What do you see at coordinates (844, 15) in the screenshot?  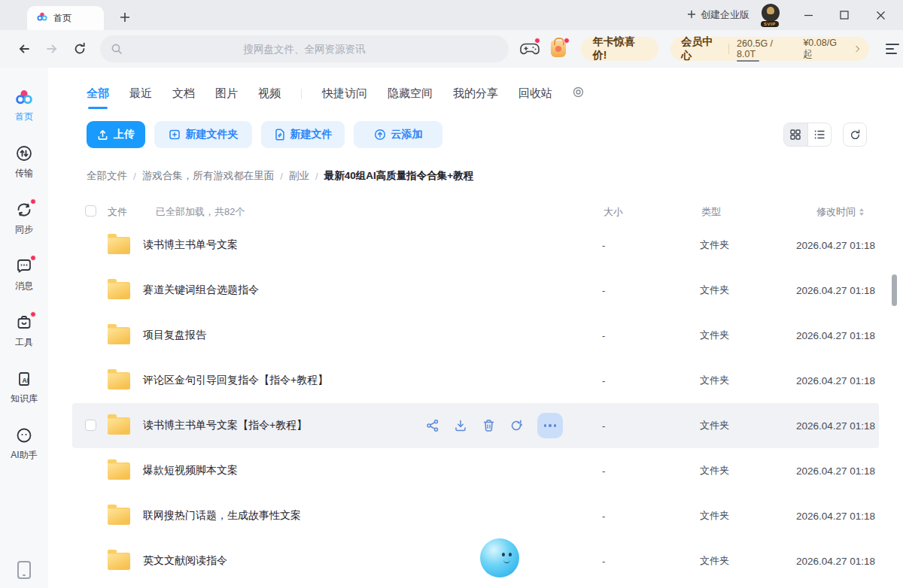 I see `maximize-button` at bounding box center [844, 15].